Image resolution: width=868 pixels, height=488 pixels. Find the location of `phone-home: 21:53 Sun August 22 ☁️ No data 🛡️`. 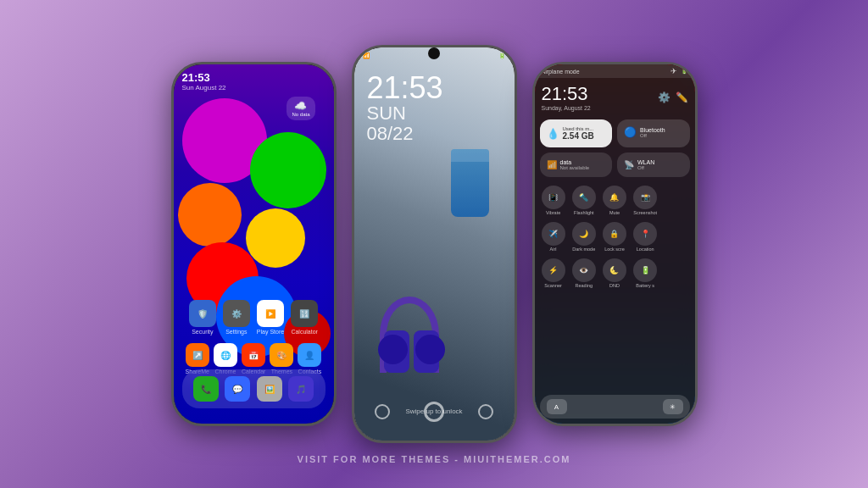

phone-home: 21:53 Sun August 22 ☁️ No data 🛡️ is located at coordinates (254, 244).